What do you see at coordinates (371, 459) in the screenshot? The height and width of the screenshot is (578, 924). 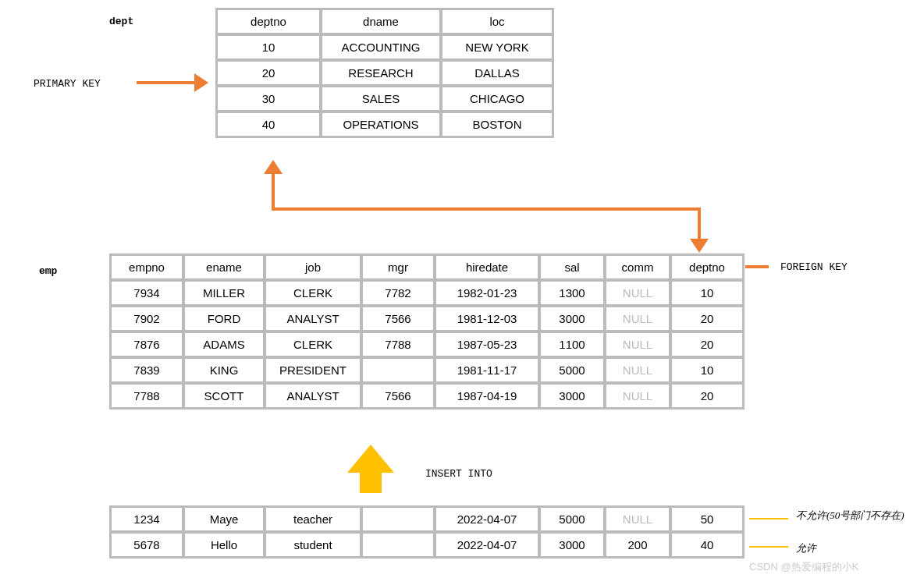 I see `insert-arrow-up-icon` at bounding box center [371, 459].